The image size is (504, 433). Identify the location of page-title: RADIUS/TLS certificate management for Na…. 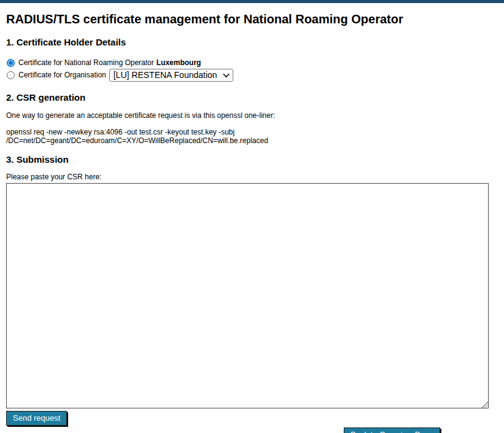
(252, 19).